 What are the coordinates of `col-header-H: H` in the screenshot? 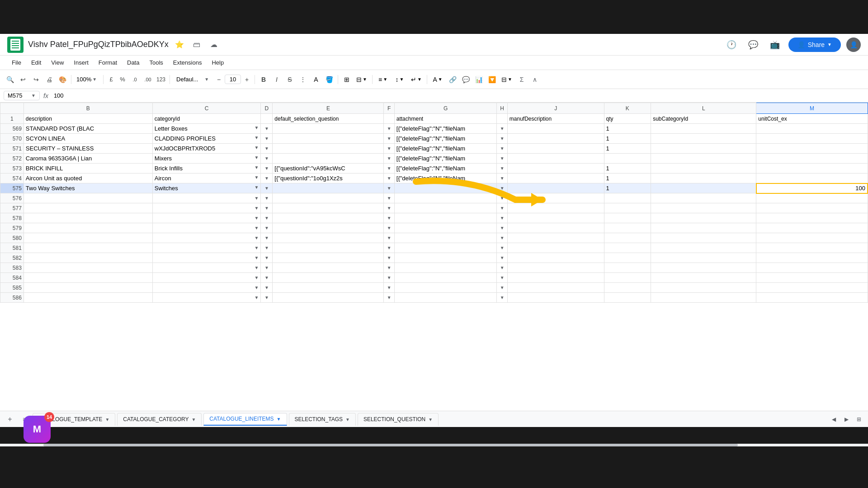 It's located at (502, 108).